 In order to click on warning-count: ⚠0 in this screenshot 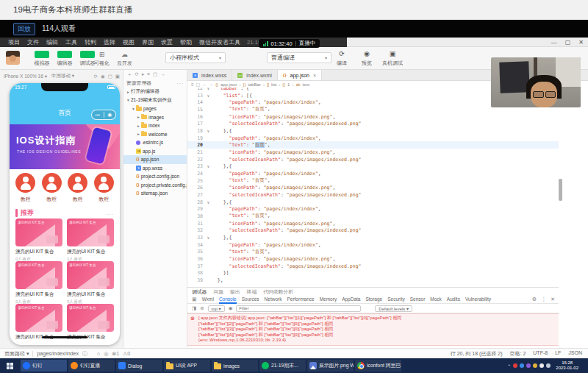, I will do `click(126, 354)`.